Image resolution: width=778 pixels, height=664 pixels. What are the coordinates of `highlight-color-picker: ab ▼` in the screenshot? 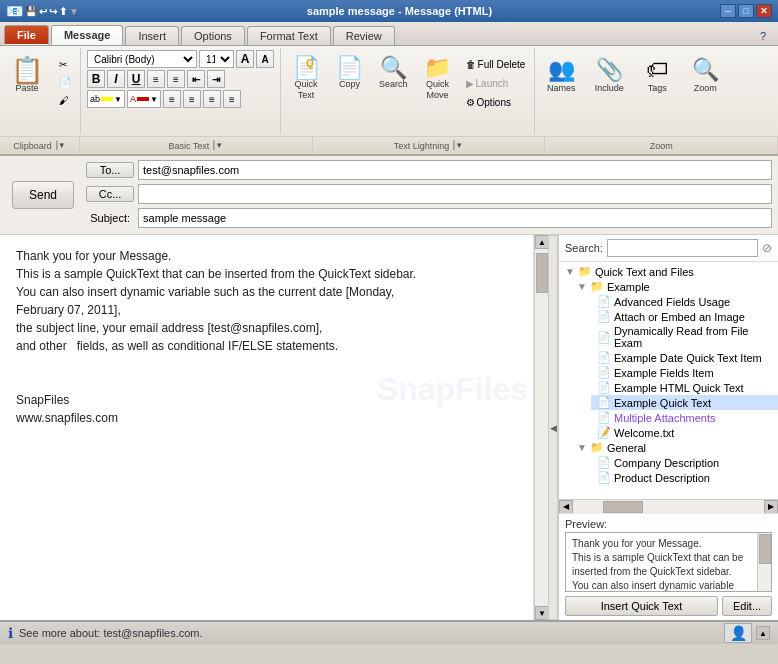 It's located at (106, 99).